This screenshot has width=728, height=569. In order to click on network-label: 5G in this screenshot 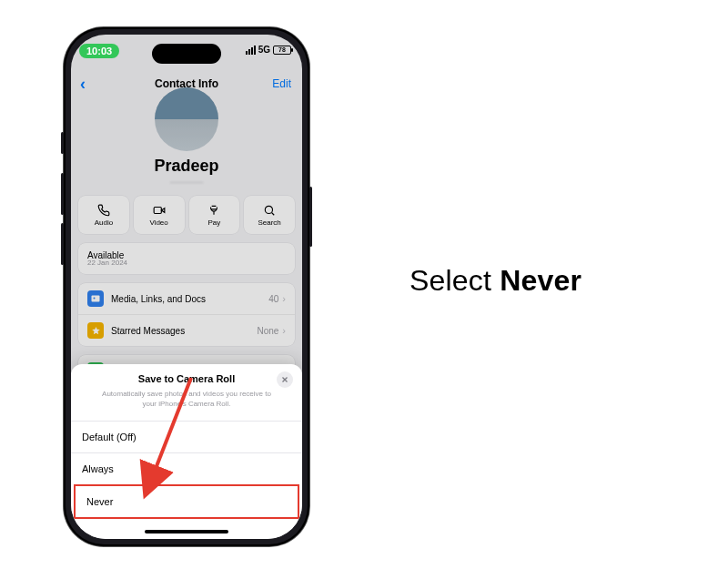, I will do `click(264, 49)`.